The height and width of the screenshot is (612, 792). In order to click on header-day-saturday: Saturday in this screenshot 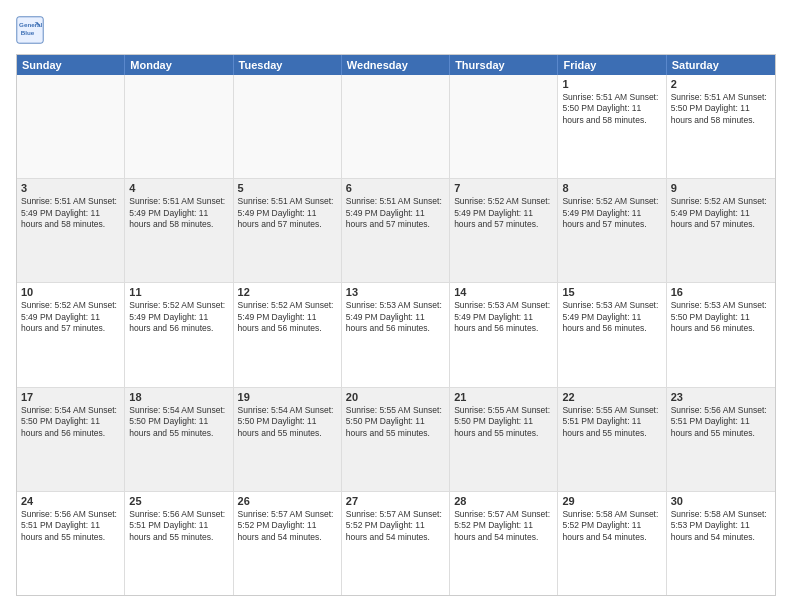, I will do `click(721, 65)`.